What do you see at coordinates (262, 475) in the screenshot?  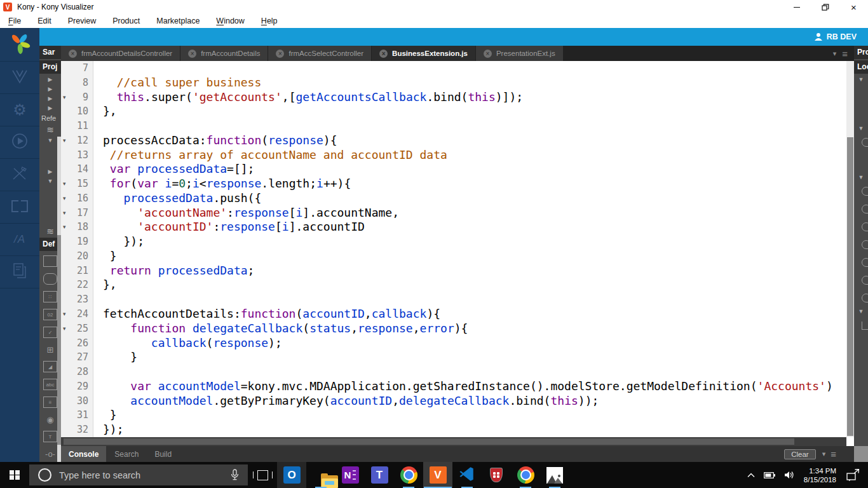 I see `task-view-button` at bounding box center [262, 475].